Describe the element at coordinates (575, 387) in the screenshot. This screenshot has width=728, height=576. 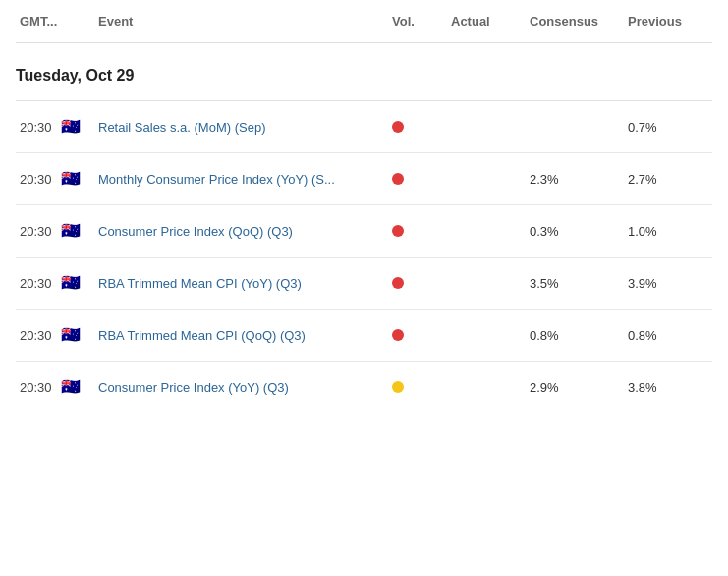
I see `consensus-cell: 2.9%` at that location.